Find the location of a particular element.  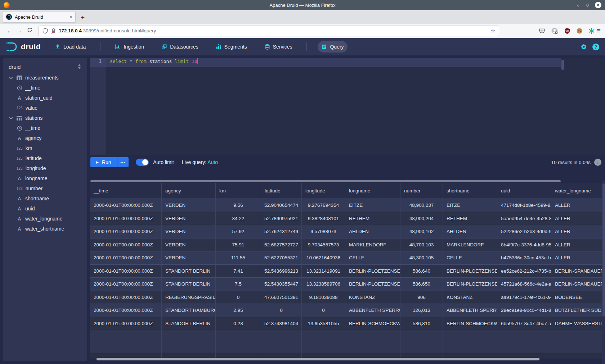

pocket-icon is located at coordinates (542, 31).